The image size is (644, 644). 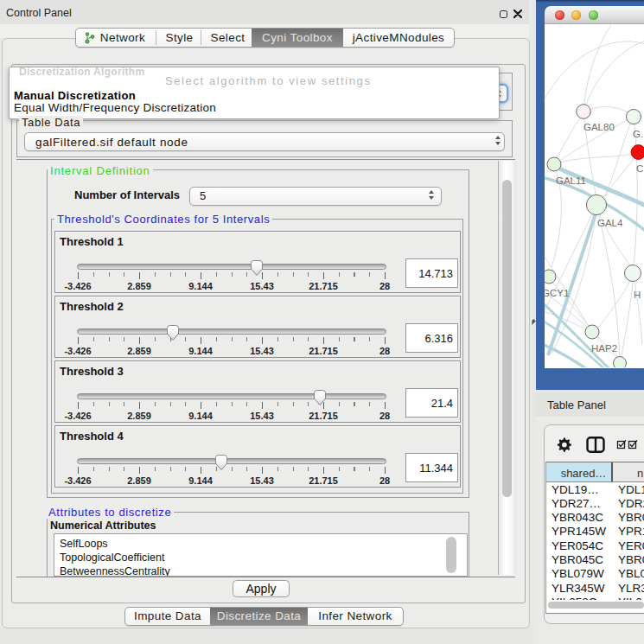 What do you see at coordinates (610, 223) in the screenshot?
I see `svg-text: GAL4` at bounding box center [610, 223].